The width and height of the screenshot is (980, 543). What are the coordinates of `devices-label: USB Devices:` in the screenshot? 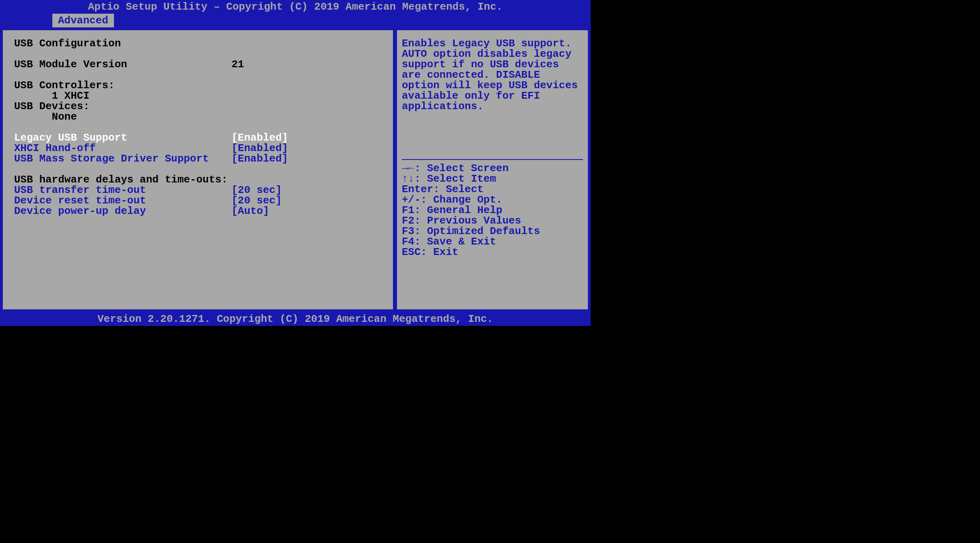 It's located at (198, 106).